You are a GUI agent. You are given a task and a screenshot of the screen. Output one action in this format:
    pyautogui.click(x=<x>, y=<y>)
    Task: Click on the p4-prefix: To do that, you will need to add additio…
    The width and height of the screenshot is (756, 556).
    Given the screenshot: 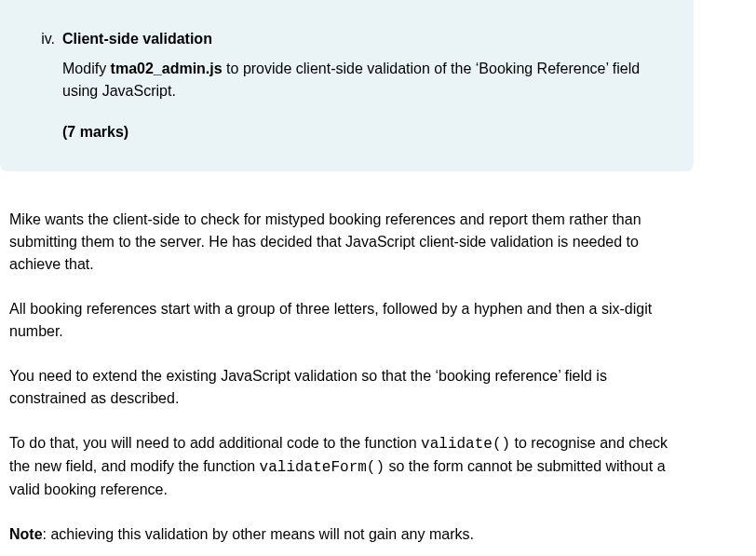 What is the action you would take?
    pyautogui.click(x=215, y=443)
    